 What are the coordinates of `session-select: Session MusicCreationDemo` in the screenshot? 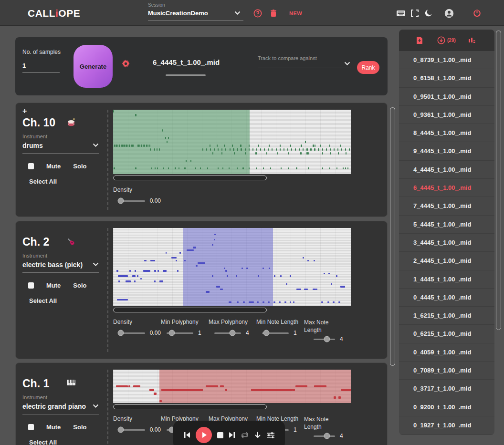 It's located at (196, 11).